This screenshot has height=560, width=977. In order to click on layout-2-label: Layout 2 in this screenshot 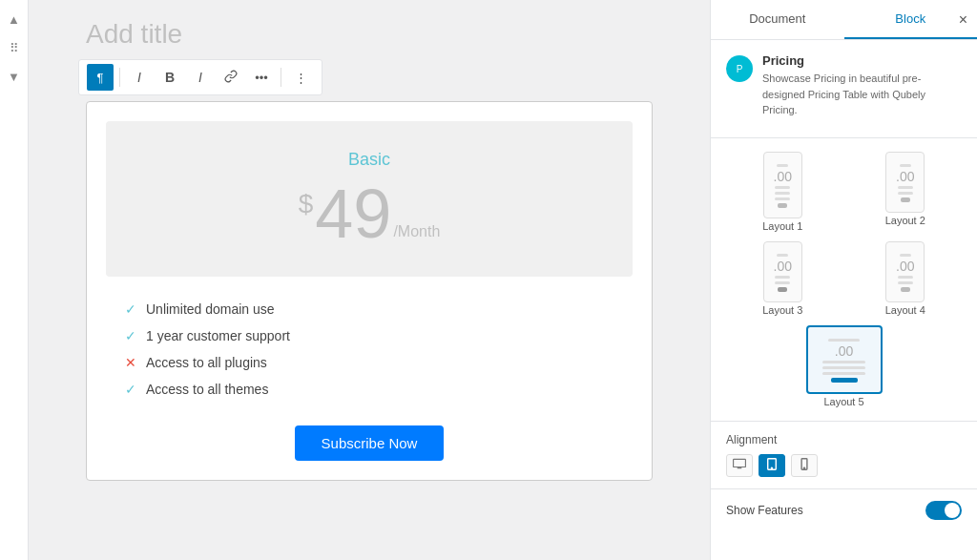, I will do `click(905, 220)`.